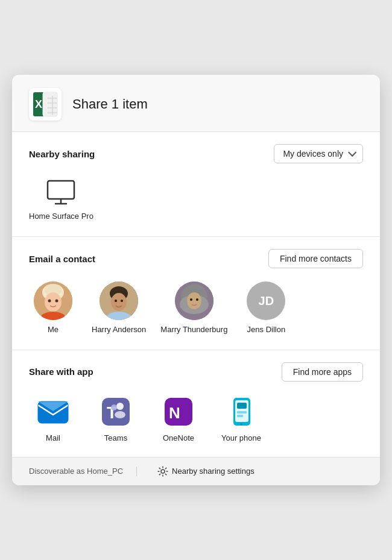  What do you see at coordinates (241, 438) in the screenshot?
I see `app-label-yourphone: Your phone` at bounding box center [241, 438].